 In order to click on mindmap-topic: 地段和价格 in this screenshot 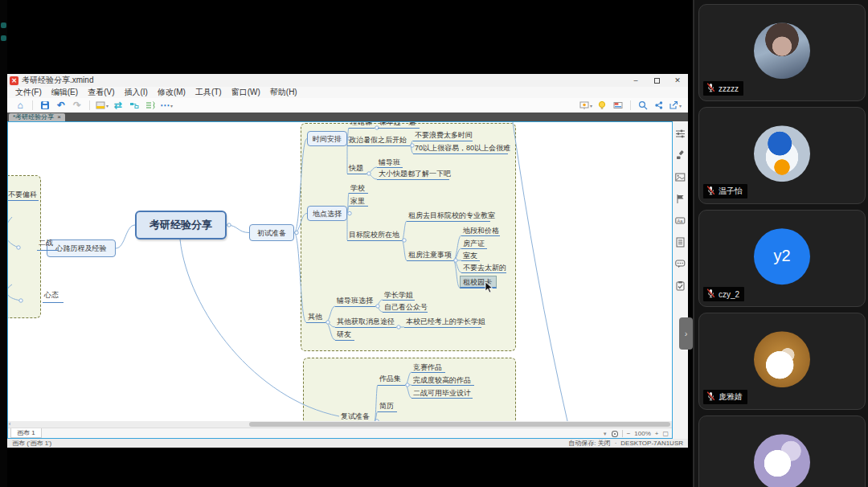, I will do `click(481, 231)`.